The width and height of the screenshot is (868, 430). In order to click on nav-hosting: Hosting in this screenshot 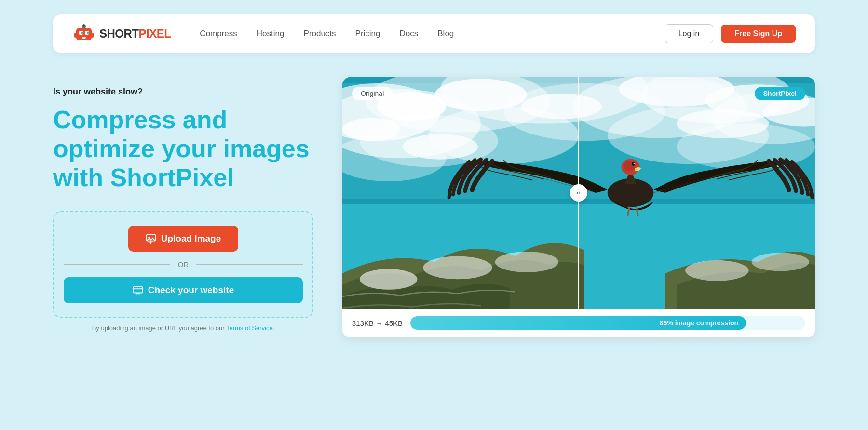, I will do `click(271, 34)`.